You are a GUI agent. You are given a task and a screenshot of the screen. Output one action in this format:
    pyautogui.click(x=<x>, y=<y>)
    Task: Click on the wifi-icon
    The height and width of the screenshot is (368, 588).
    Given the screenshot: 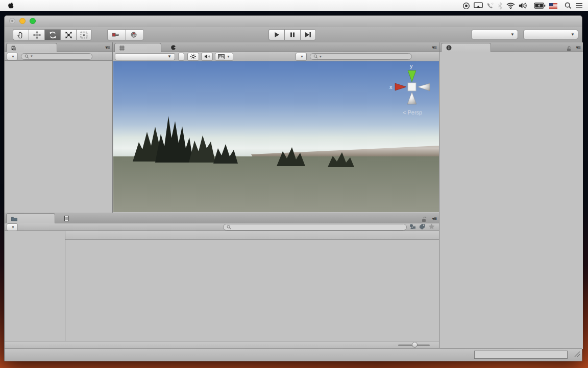 What is the action you would take?
    pyautogui.click(x=510, y=6)
    